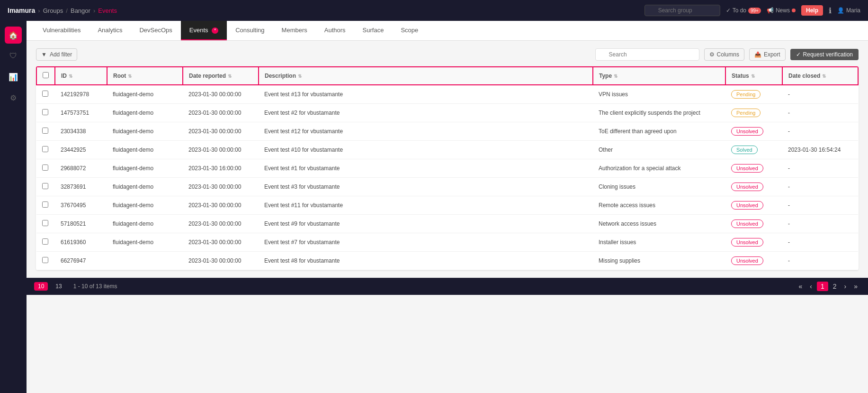  Describe the element at coordinates (295, 30) in the screenshot. I see `tab-members: Members` at that location.